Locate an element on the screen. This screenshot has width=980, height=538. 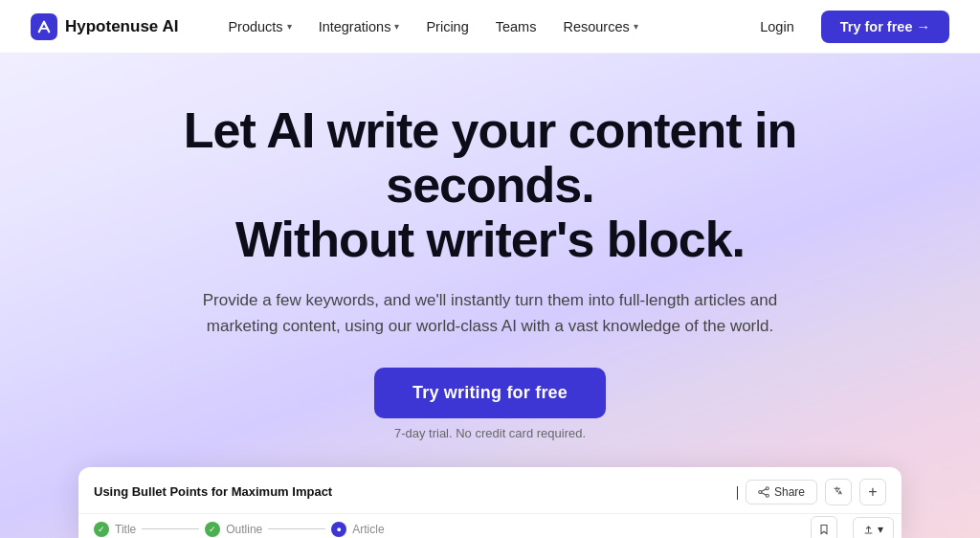
logo-text: Hypotenuse AI is located at coordinates (122, 27).